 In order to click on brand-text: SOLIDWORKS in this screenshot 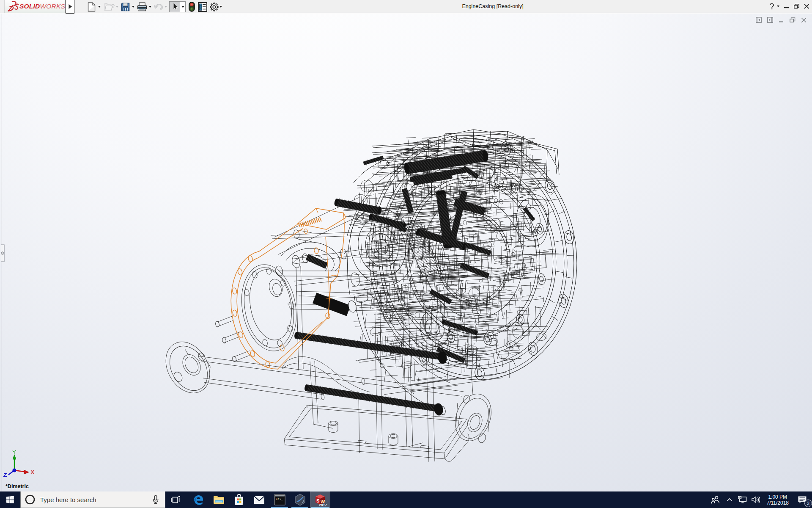, I will do `click(42, 6)`.